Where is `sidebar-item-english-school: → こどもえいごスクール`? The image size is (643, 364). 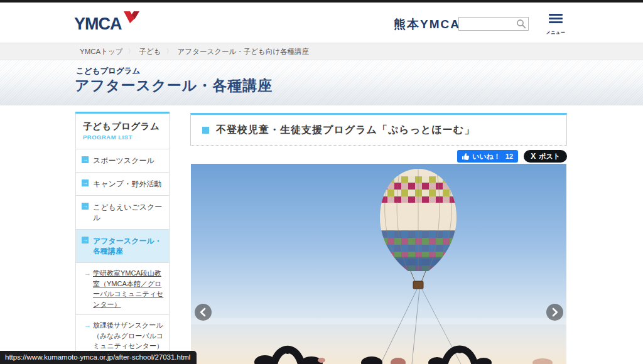 sidebar-item-english-school: → こどもえいごスクール is located at coordinates (122, 212).